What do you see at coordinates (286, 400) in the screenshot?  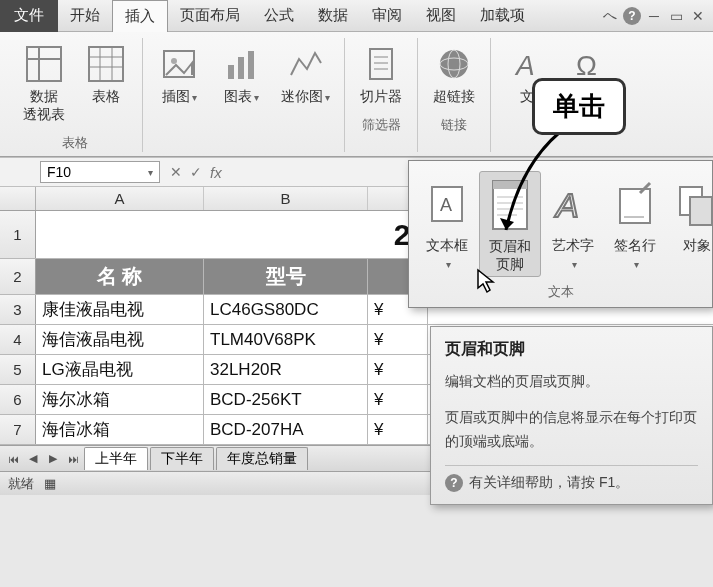 I see `cell: BCD-256KT` at bounding box center [286, 400].